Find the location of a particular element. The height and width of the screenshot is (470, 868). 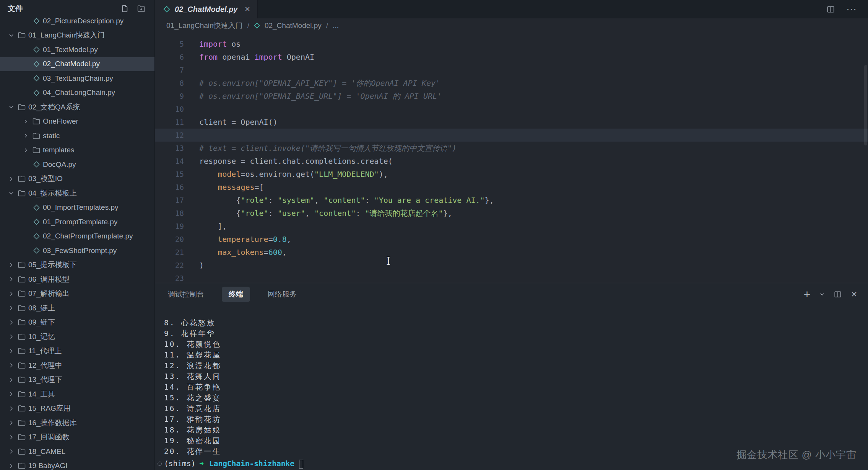

code-line-22: 22) is located at coordinates (512, 265).